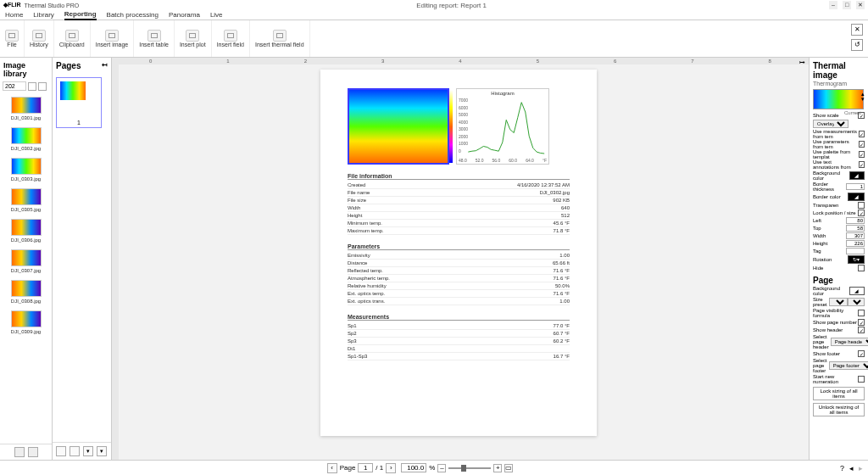  I want to click on redo-nav-icon: ▸, so click(861, 468).